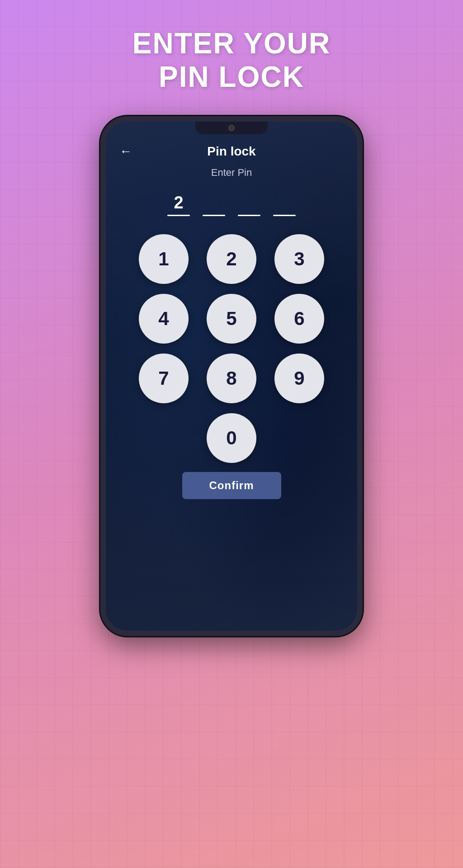 The image size is (463, 868). I want to click on keypad-row-4: 0, so click(232, 438).